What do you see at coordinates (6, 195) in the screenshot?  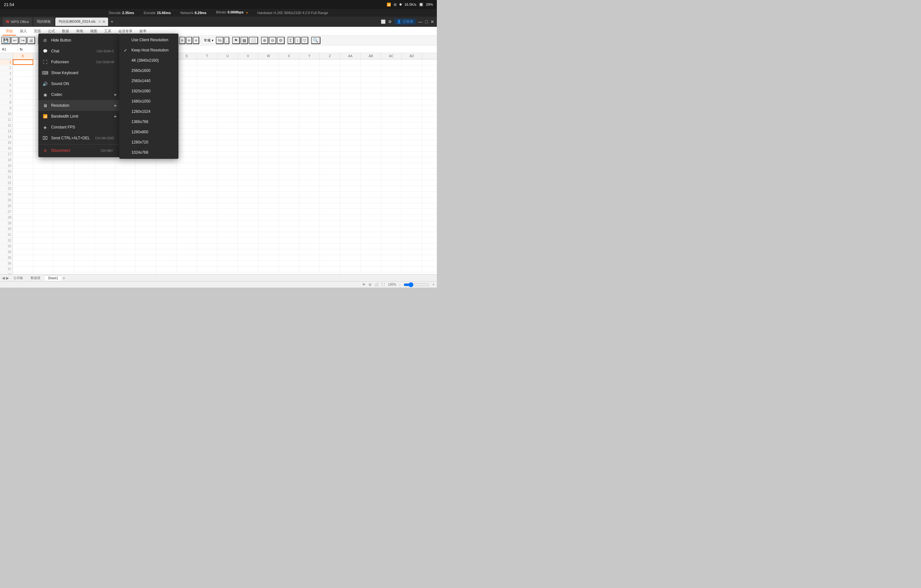 I see `row-number: 24` at bounding box center [6, 195].